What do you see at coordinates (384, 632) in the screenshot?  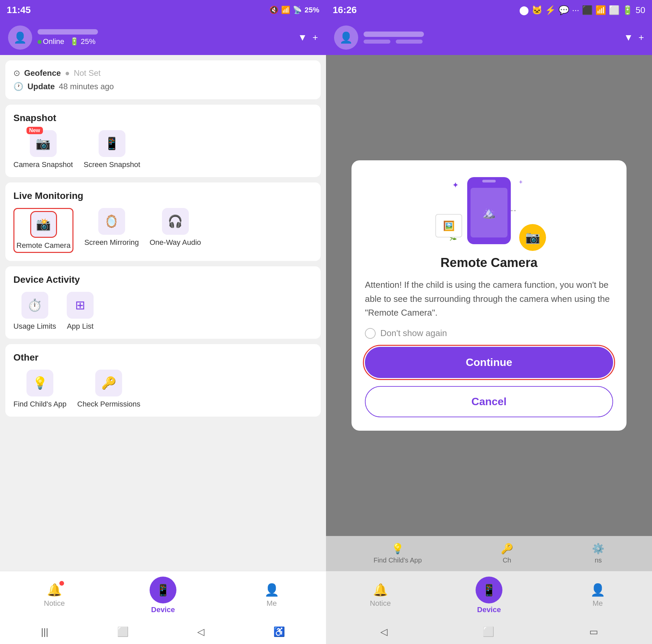 I see `nav-back-right: ◁` at bounding box center [384, 632].